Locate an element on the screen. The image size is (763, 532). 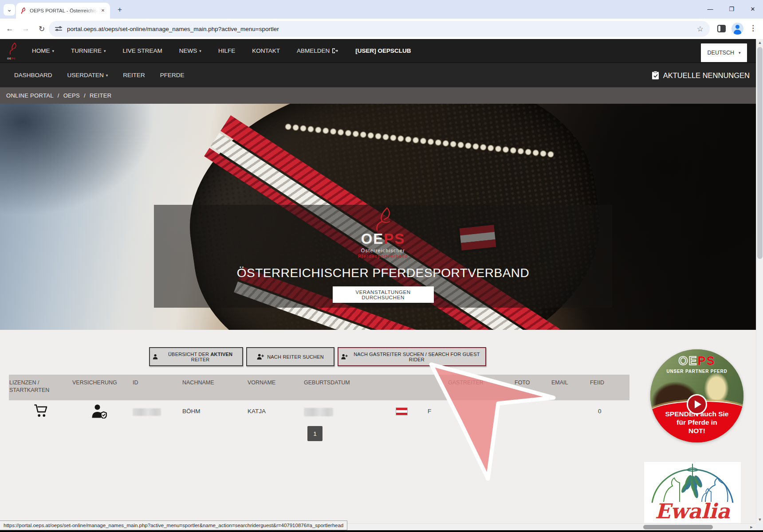
ewalia-animals-art is located at coordinates (692, 483).